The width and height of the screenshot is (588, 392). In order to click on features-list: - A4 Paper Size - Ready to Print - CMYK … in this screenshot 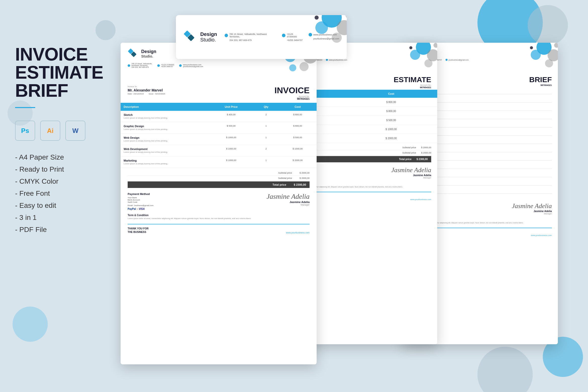, I will do `click(63, 193)`.